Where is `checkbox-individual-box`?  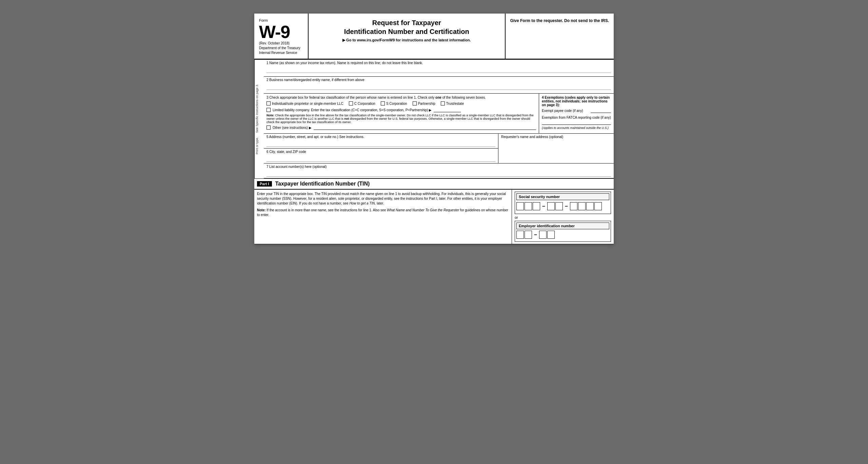
checkbox-individual-box is located at coordinates (269, 103).